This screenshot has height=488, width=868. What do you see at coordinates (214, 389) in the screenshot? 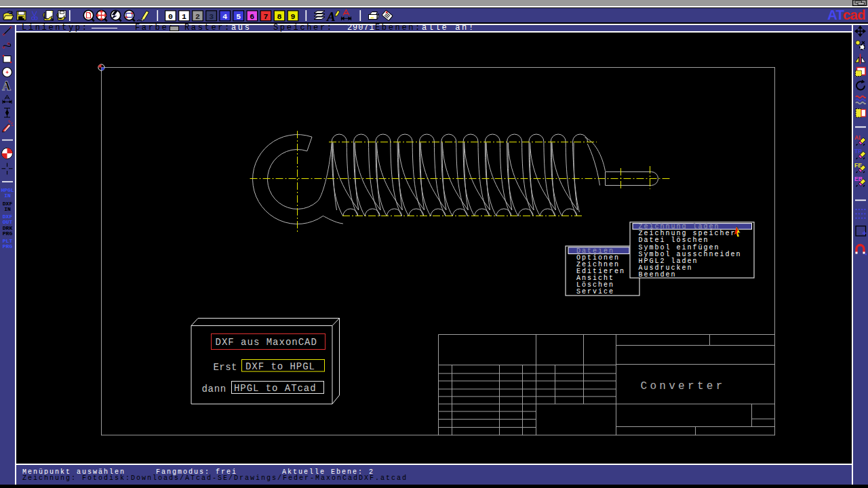
I see `svg-text: dann` at bounding box center [214, 389].